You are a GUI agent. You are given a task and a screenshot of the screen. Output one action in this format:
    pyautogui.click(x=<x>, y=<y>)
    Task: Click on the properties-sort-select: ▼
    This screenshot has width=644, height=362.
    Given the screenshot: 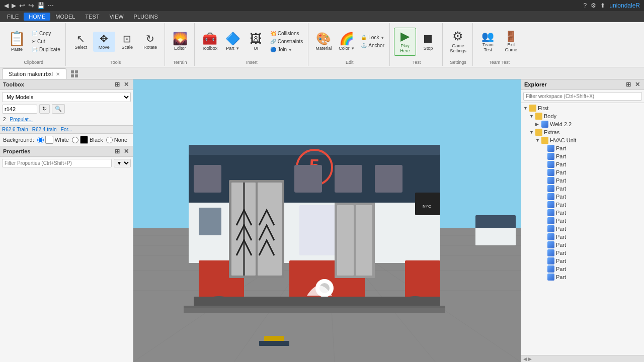 What is the action you would take?
    pyautogui.click(x=122, y=163)
    